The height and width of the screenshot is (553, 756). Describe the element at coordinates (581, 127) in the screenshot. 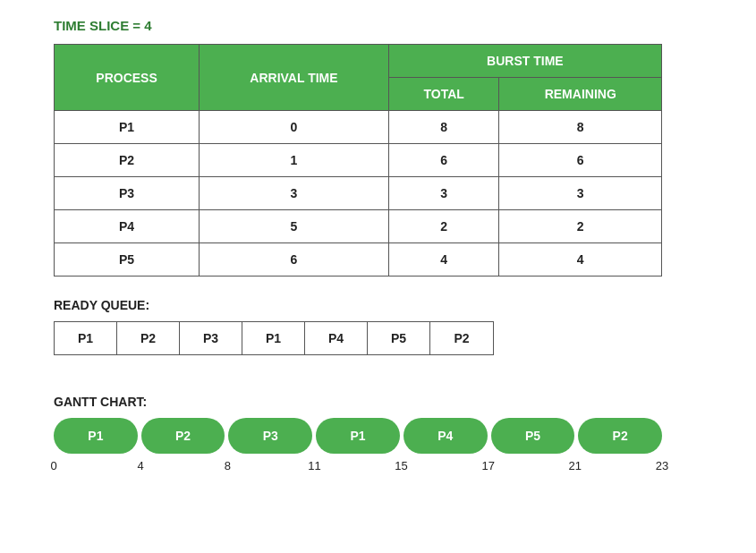

I see `cell-remaining: 8` at that location.